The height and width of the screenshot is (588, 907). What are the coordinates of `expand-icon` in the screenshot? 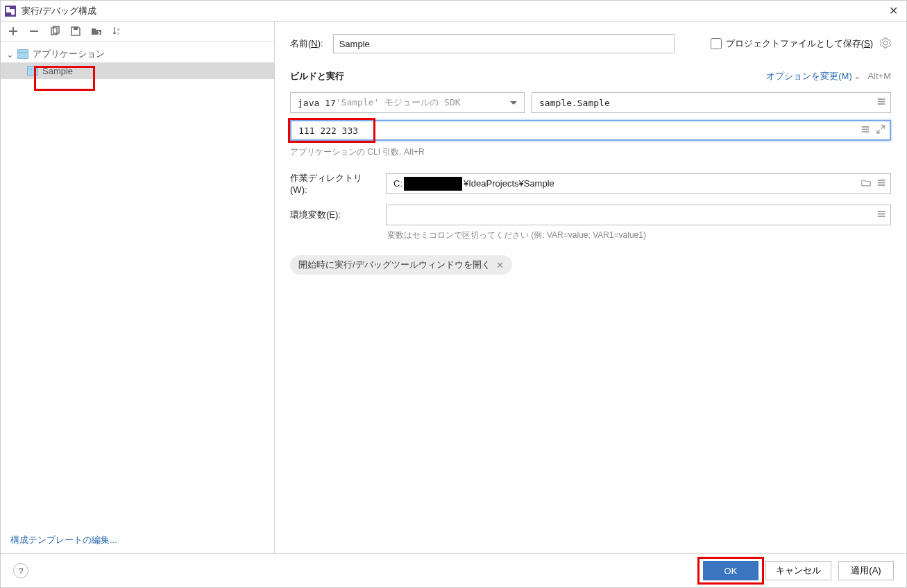 It's located at (881, 130).